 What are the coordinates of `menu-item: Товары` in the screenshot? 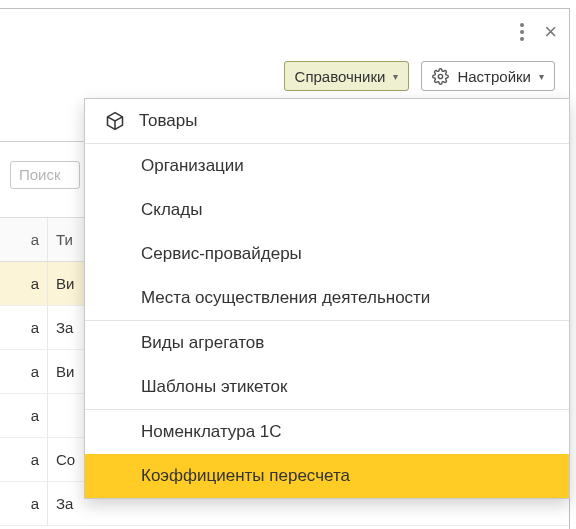 It's located at (327, 121).